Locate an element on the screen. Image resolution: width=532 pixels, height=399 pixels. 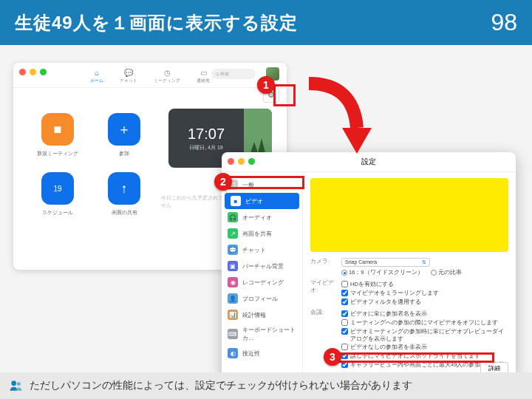
arrow-icon is located at coordinates (338, 117).